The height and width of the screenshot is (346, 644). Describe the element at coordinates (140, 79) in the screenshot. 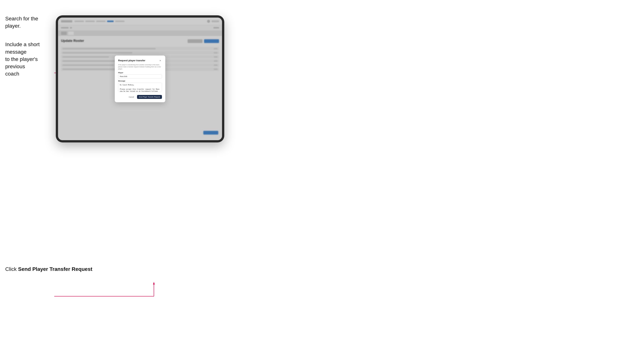

I see `tablet-device: Update Roster` at that location.